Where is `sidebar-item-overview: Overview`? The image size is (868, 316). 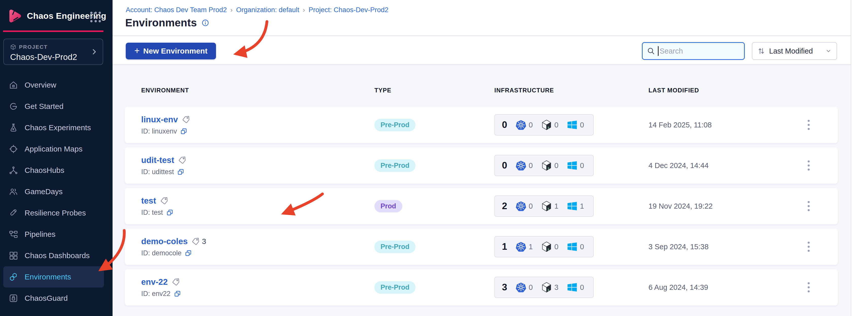
sidebar-item-overview: Overview is located at coordinates (54, 85).